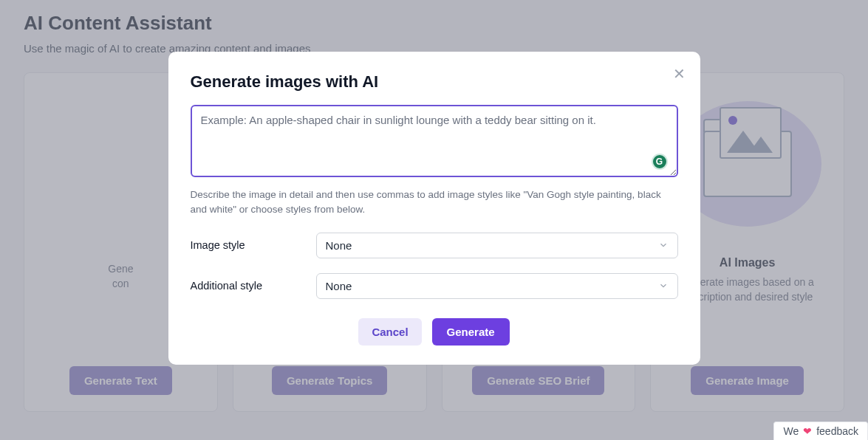  What do you see at coordinates (434, 202) in the screenshot?
I see `prompt-helper-text: Describe the image in detail and then us…` at bounding box center [434, 202].